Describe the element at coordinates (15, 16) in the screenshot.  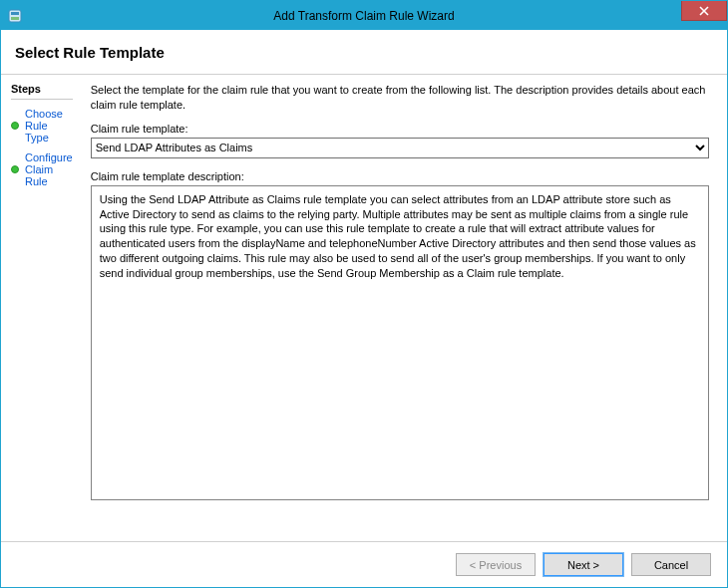
I see `app-icon` at that location.